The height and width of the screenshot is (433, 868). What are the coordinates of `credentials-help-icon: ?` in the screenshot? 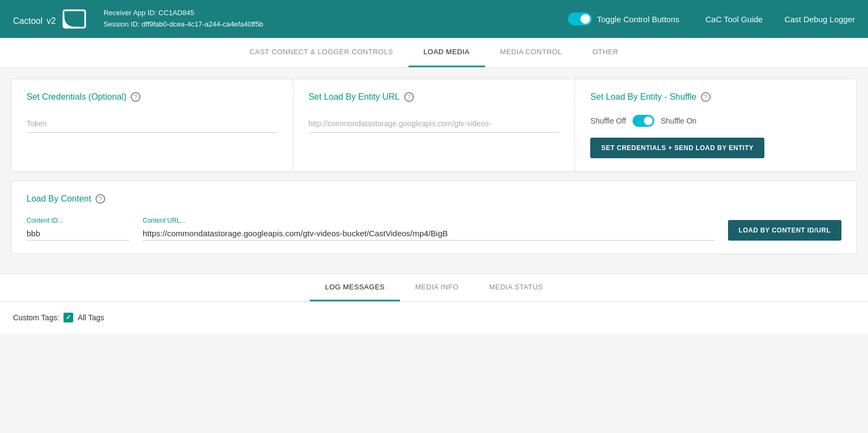 It's located at (136, 97).